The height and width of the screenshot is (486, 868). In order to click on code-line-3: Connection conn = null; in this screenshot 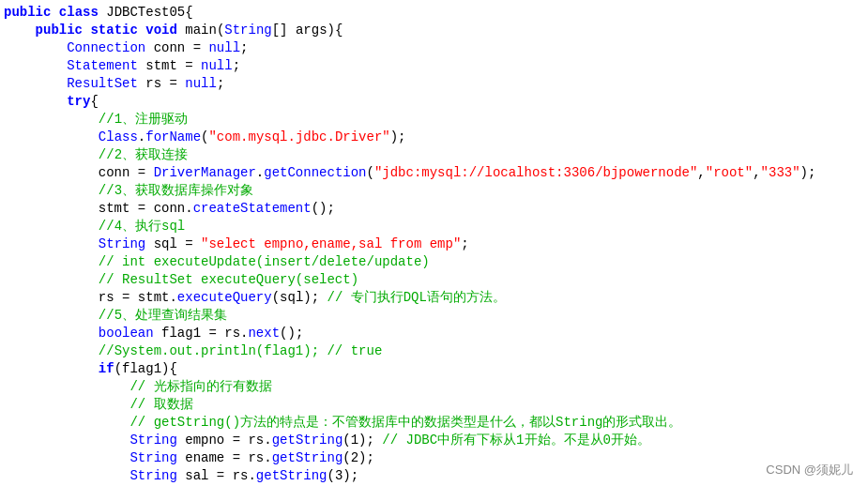, I will do `click(434, 49)`.